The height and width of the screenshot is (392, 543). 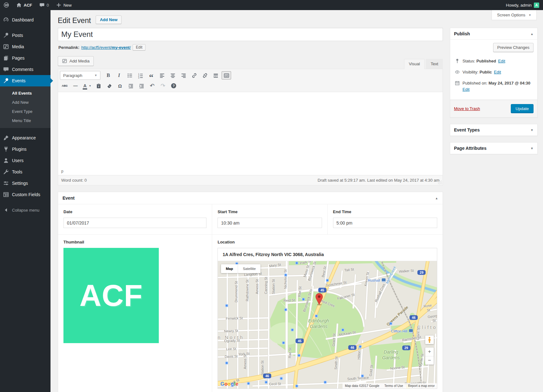 What do you see at coordinates (163, 86) in the screenshot?
I see `redo-button: ↷` at bounding box center [163, 86].